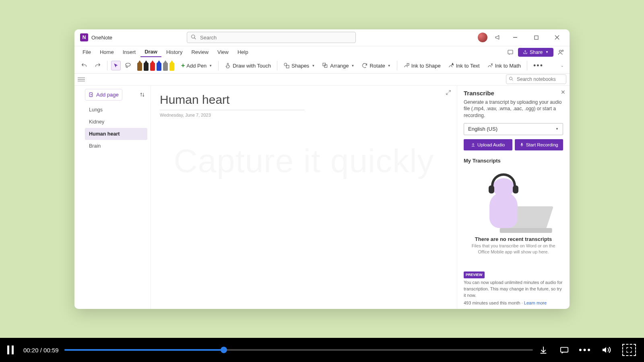 This screenshot has width=644, height=362. What do you see at coordinates (464, 66) in the screenshot?
I see `ink-text-button: A Ink to Text` at bounding box center [464, 66].